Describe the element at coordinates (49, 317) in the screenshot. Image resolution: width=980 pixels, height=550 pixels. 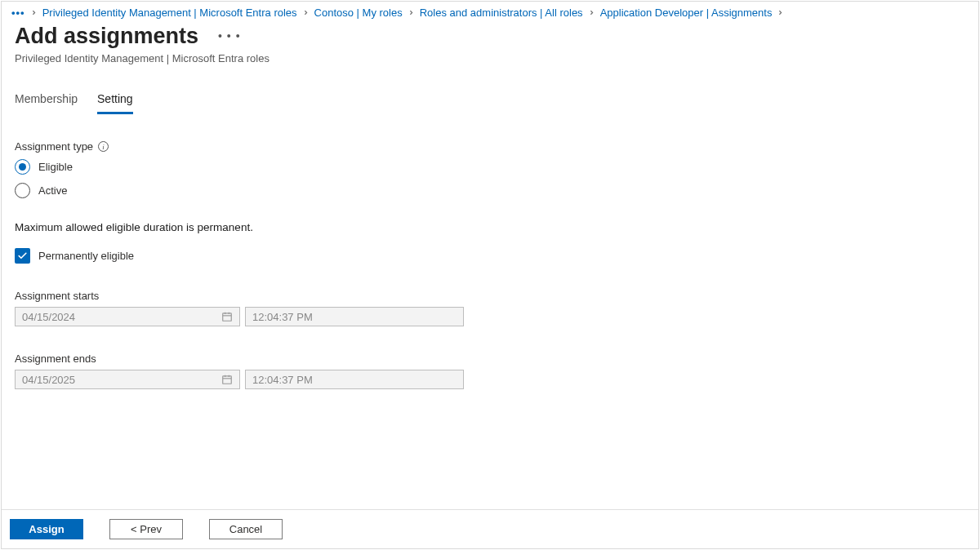
I see `date-value: 04/15/2024` at that location.